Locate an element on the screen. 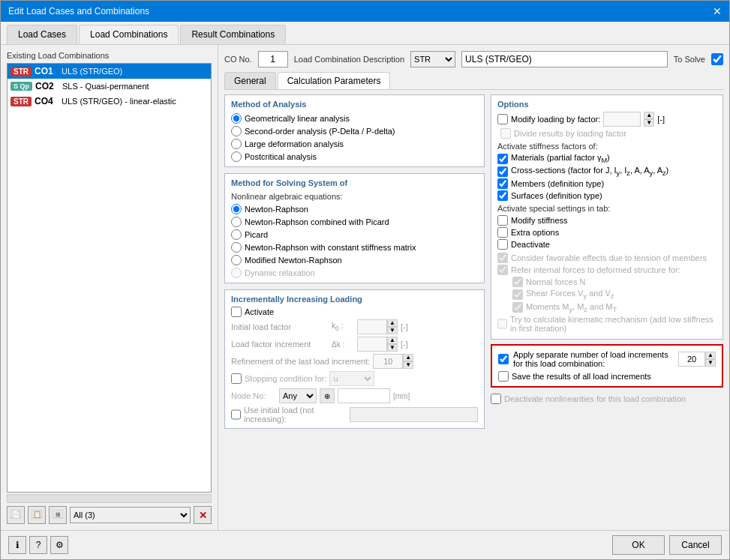 The image size is (730, 560). divide-results-checkbox is located at coordinates (506, 133).